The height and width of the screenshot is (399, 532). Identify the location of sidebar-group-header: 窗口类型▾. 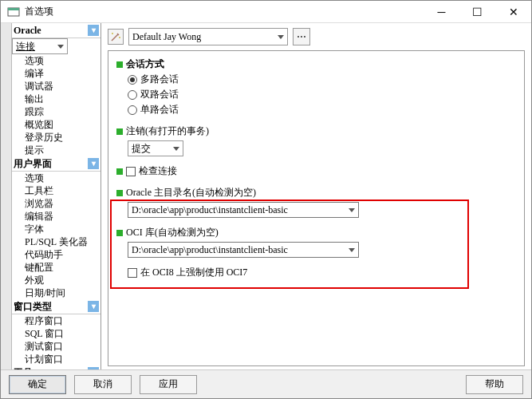
(56, 306).